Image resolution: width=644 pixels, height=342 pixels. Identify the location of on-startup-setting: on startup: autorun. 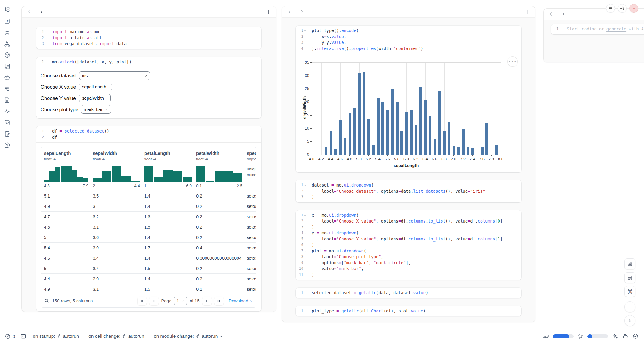
(56, 336).